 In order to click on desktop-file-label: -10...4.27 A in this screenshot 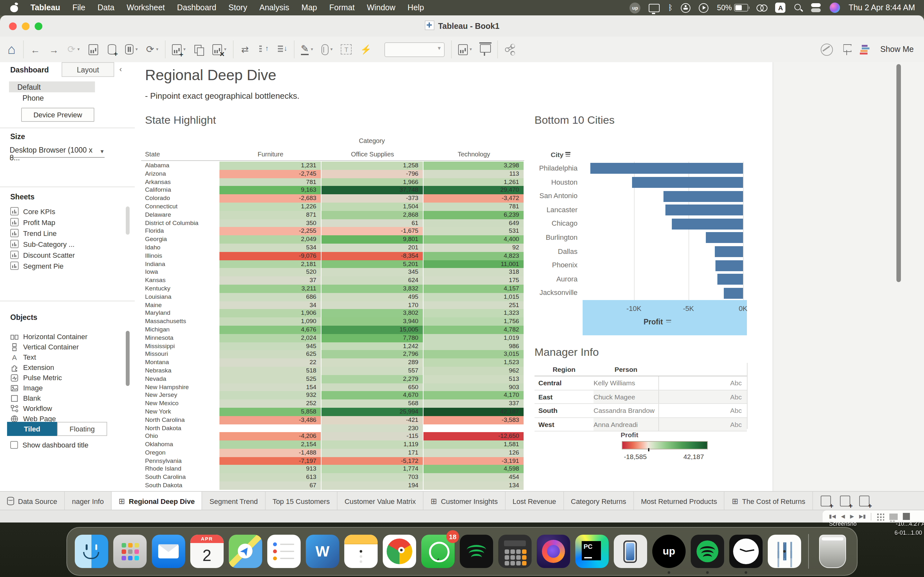, I will do `click(910, 524)`.